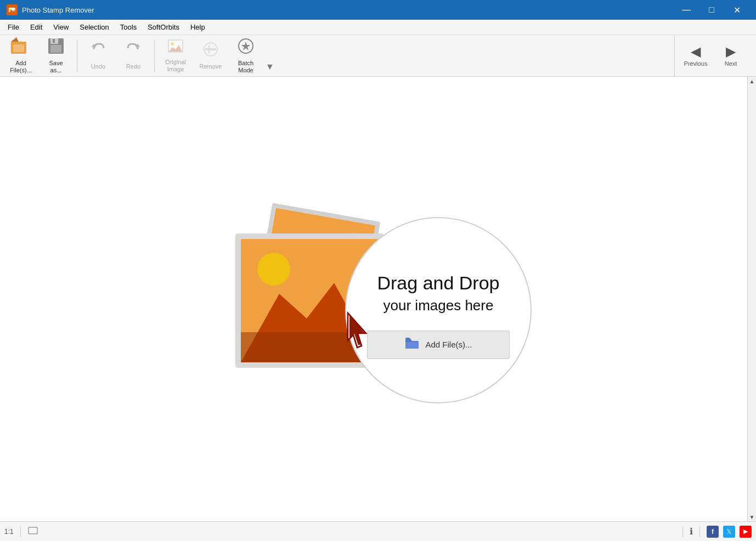  Describe the element at coordinates (412, 345) in the screenshot. I see `folder-icon` at that location.